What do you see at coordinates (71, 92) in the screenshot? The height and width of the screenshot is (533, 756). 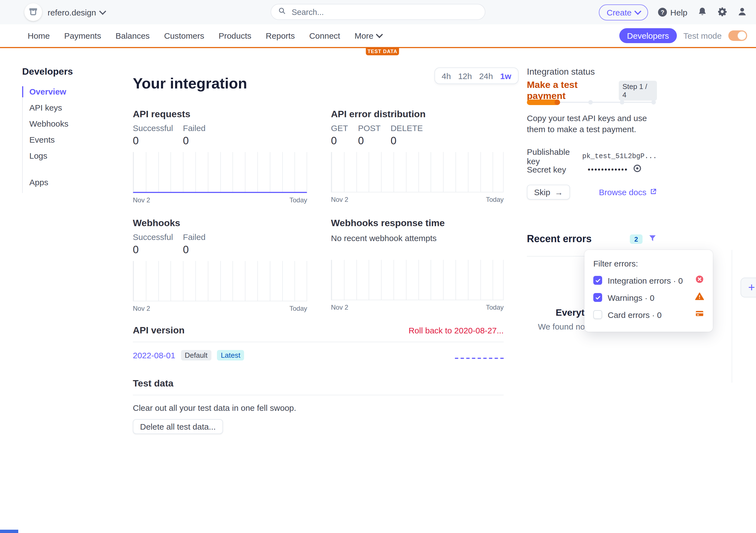 I see `sidebar-item-overview: Overview` at bounding box center [71, 92].